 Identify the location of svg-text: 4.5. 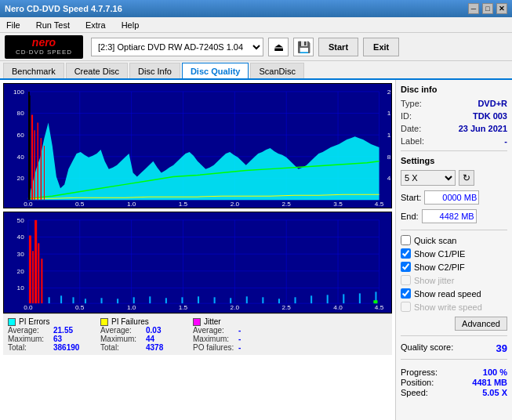
(379, 307).